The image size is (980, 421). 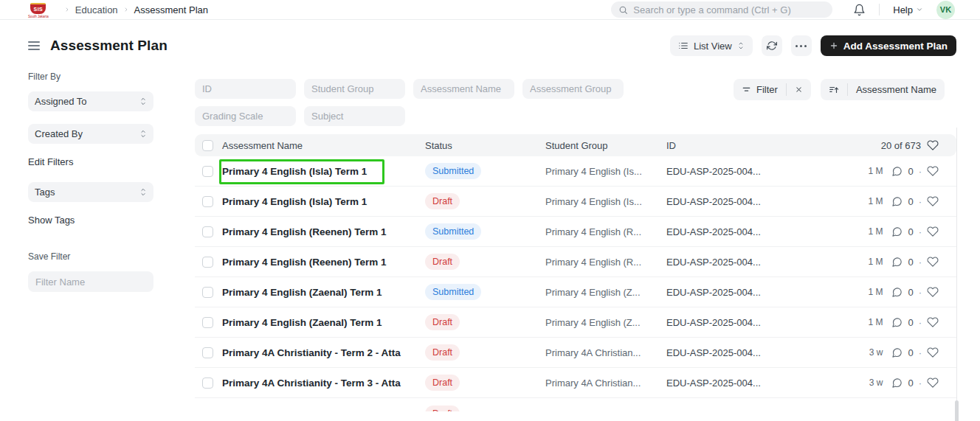 What do you see at coordinates (760, 90) in the screenshot?
I see `filter-button: Filter` at bounding box center [760, 90].